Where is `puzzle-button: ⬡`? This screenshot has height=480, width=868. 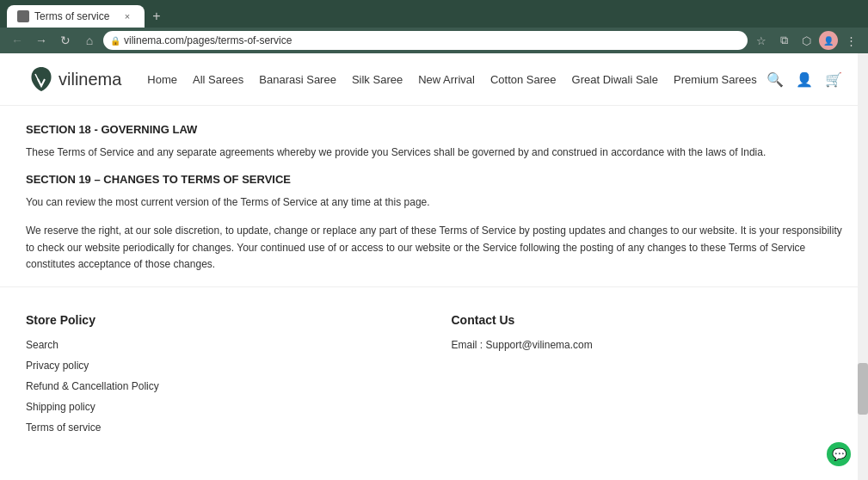 puzzle-button: ⬡ is located at coordinates (806, 40).